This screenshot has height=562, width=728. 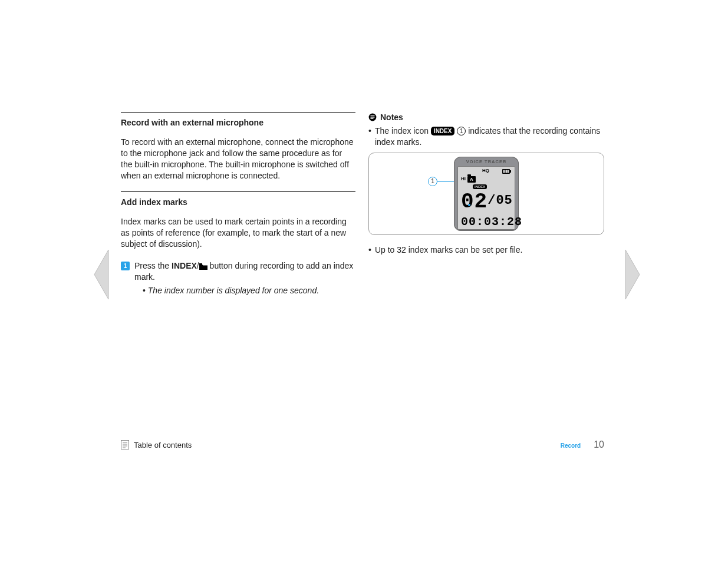 What do you see at coordinates (472, 179) in the screenshot?
I see `screen-folder-icon: A` at bounding box center [472, 179].